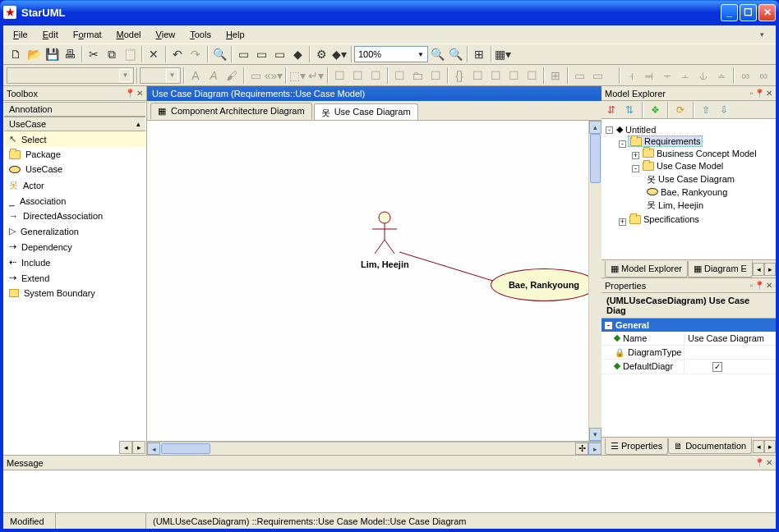 This screenshot has height=532, width=779. Describe the element at coordinates (196, 54) in the screenshot. I see `redo-button: ↷` at that location.